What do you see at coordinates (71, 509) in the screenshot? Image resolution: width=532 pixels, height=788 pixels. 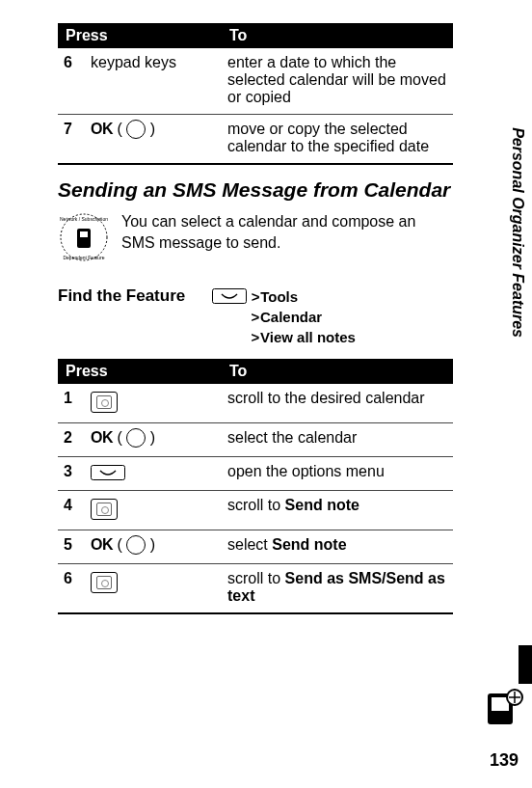 I see `step-number: 4` at bounding box center [71, 509].